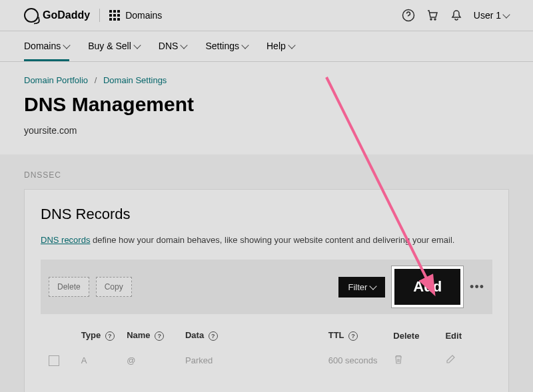 The height and width of the screenshot is (392, 533). What do you see at coordinates (488, 15) in the screenshot?
I see `user-label: User 1` at bounding box center [488, 15].